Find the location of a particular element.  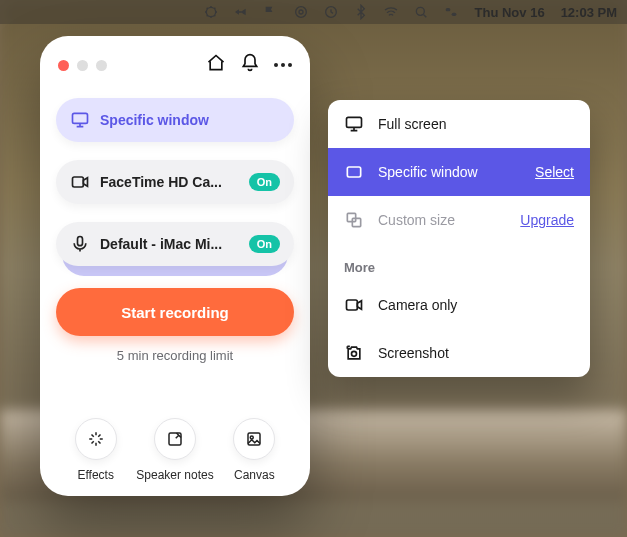

menu-specific-window-label: Specific window is located at coordinates (428, 172).